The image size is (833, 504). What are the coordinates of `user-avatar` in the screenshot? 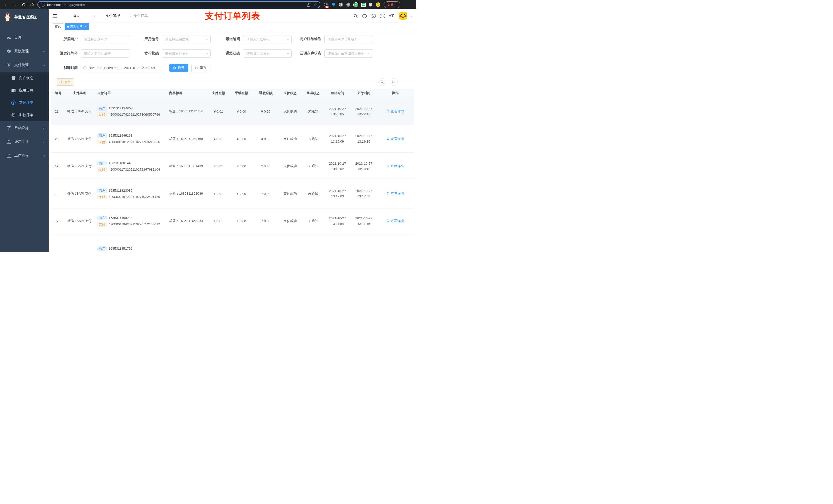 It's located at (403, 16).